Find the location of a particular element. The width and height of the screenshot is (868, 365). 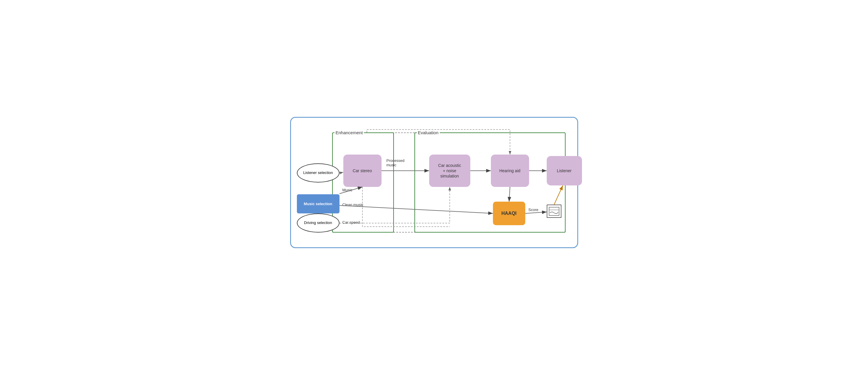

clean-music-label: Clean music is located at coordinates (353, 204).